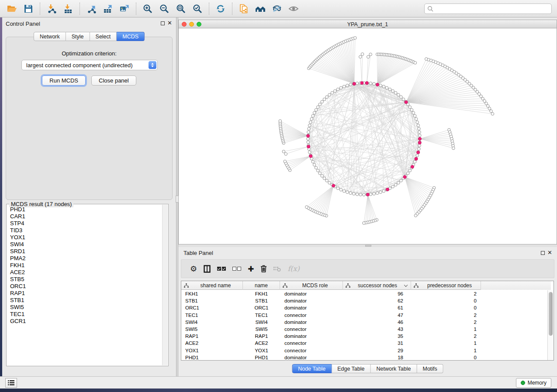  What do you see at coordinates (368, 24) in the screenshot?
I see `network-window-title: YPA_prune.txt_1` at bounding box center [368, 24].